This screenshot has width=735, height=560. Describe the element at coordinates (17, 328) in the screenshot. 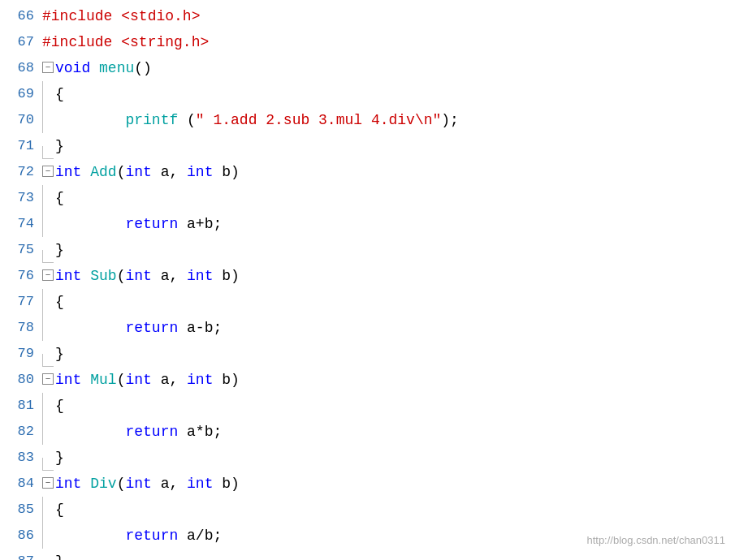

I see `line-number: 78` at that location.